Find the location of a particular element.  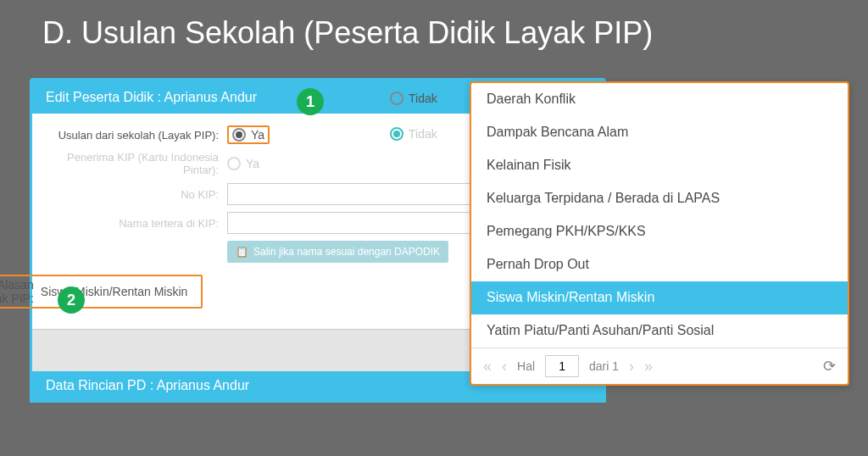

dropdown-item: Daerah Konflik is located at coordinates (659, 100).